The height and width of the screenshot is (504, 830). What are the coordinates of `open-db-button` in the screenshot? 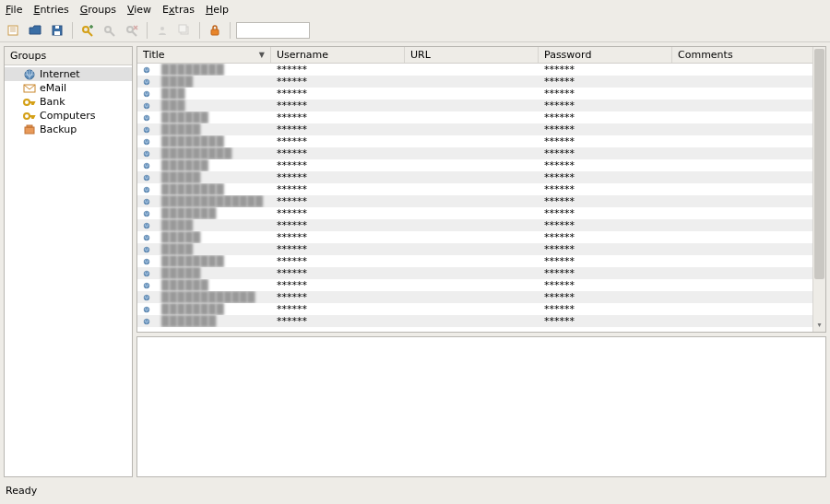 It's located at (35, 30).